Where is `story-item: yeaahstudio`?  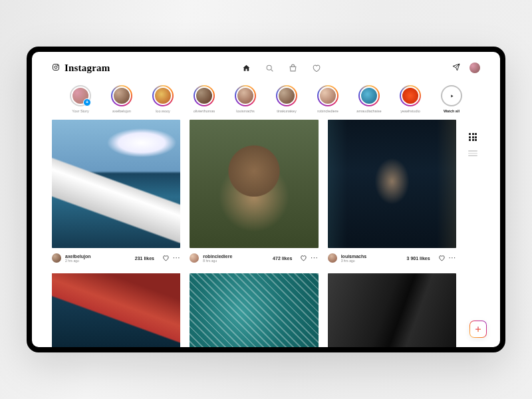 story-item: yeaahstudio is located at coordinates (410, 99).